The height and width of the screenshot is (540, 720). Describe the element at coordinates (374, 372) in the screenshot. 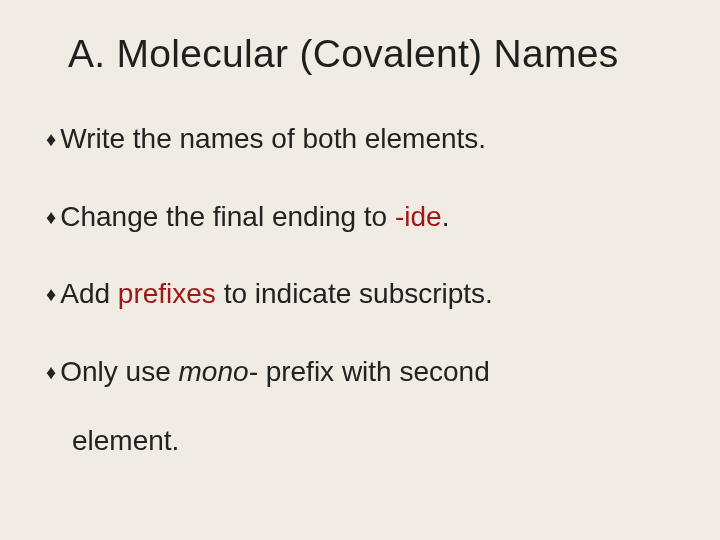

I see `bullet-text-after: prefix with second` at that location.